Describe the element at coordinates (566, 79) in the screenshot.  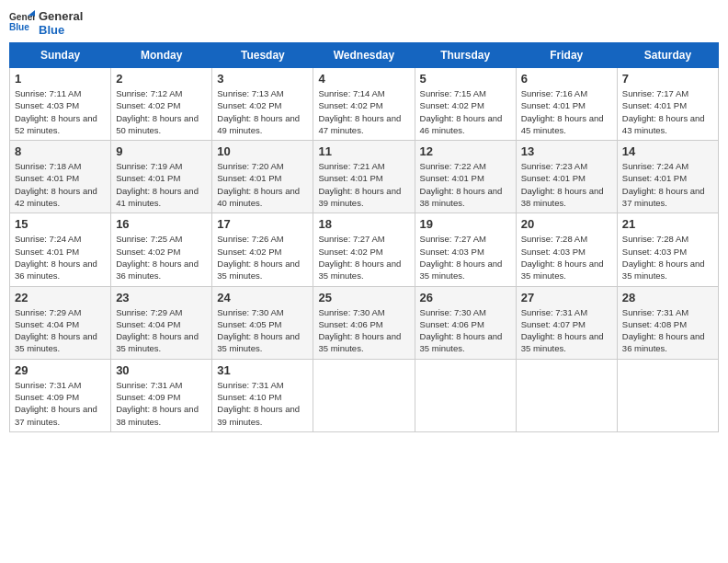
I see `day-number: 6` at that location.